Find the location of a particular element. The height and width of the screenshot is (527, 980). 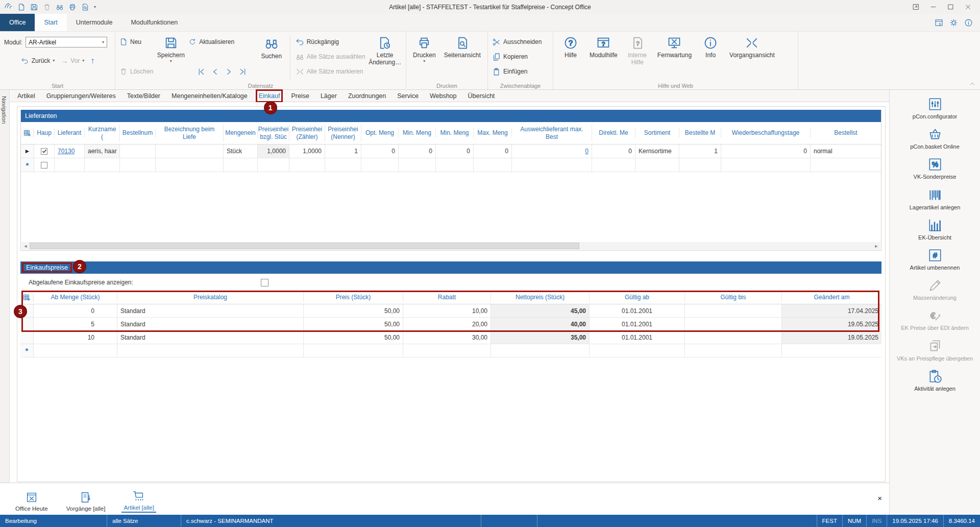

cell-min-menge-1: 0 is located at coordinates (418, 151).